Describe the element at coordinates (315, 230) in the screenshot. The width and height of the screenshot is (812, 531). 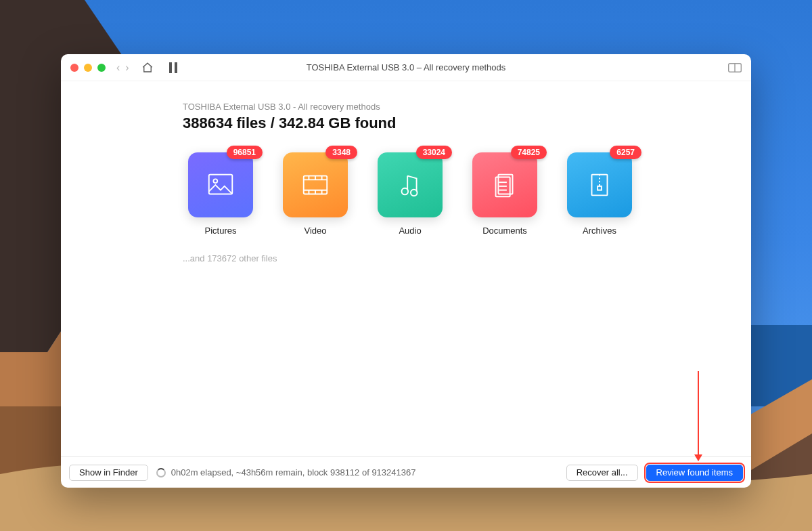
I see `video-label: Video` at that location.